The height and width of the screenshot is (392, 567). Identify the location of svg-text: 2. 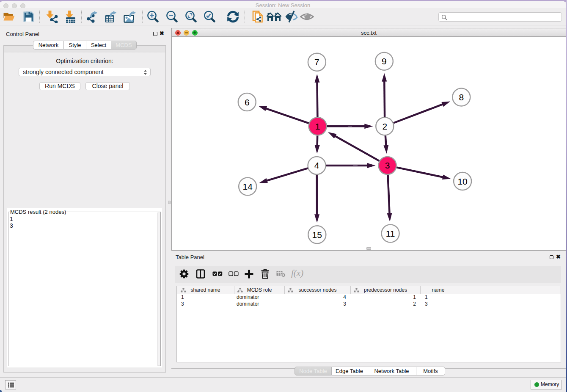
(385, 126).